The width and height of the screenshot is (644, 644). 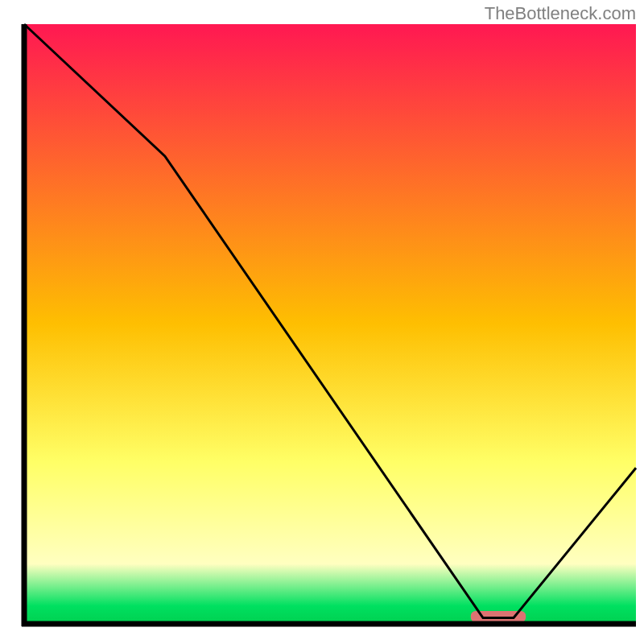 What do you see at coordinates (560, 14) in the screenshot?
I see `watermark-text: TheBottleneck.com` at bounding box center [560, 14].